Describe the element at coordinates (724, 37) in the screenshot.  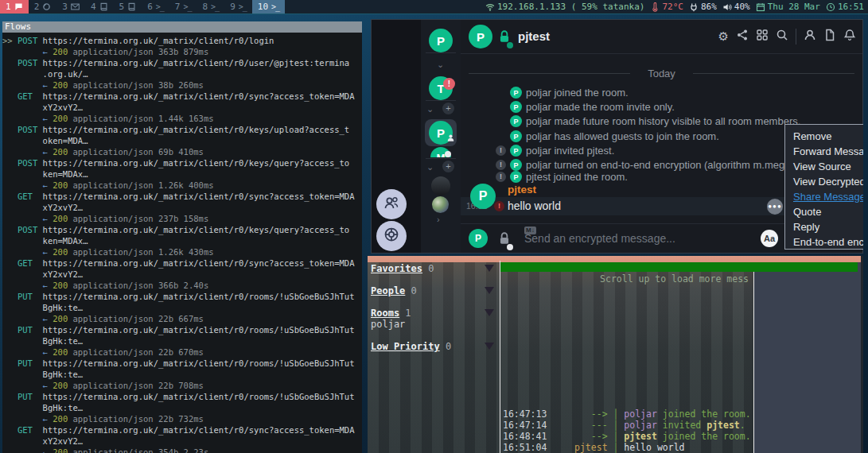
I see `settings-icon: ⚙` at that location.